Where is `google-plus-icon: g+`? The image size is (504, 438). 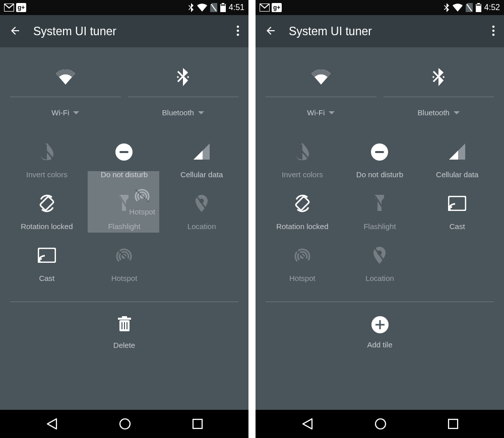 google-plus-icon: g+ is located at coordinates (21, 8).